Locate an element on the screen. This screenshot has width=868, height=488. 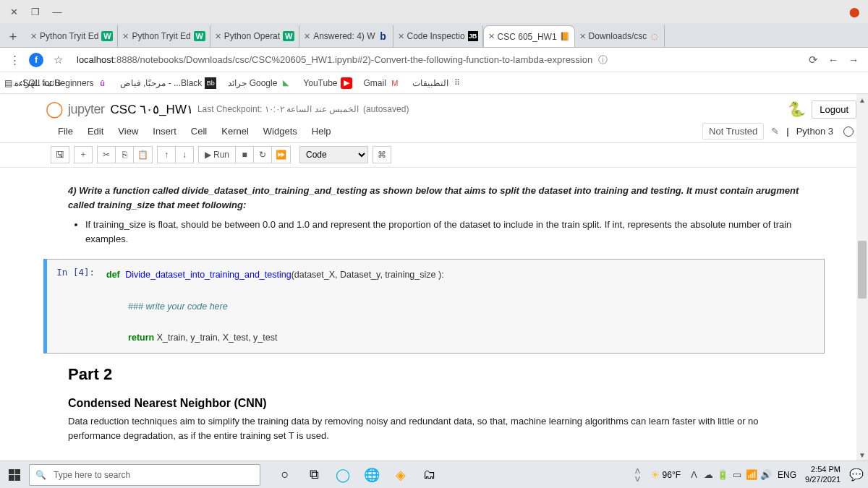
file-explorer-icon: 🗂 is located at coordinates (430, 475).